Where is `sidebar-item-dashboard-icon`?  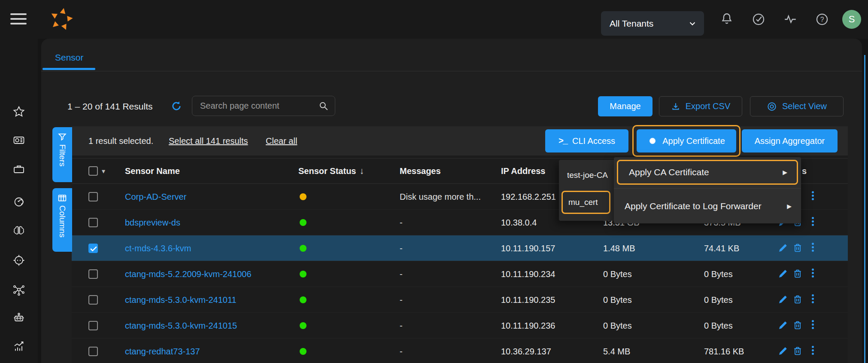
sidebar-item-dashboard-icon is located at coordinates (19, 140).